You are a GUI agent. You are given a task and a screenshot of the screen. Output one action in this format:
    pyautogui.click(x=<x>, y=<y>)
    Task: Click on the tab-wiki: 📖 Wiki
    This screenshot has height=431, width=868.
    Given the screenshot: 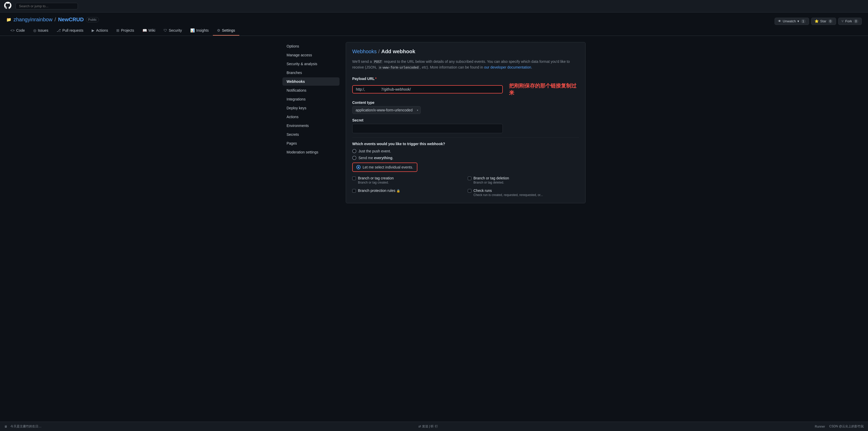 What is the action you would take?
    pyautogui.click(x=149, y=31)
    